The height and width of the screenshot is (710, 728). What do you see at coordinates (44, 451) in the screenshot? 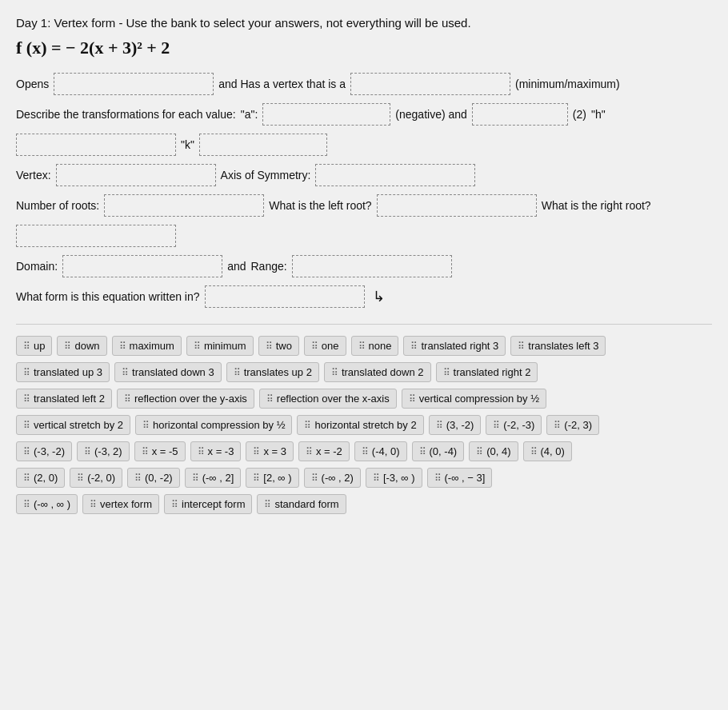
I see `chip-neg3-neg2: (-3, -2)` at bounding box center [44, 451].